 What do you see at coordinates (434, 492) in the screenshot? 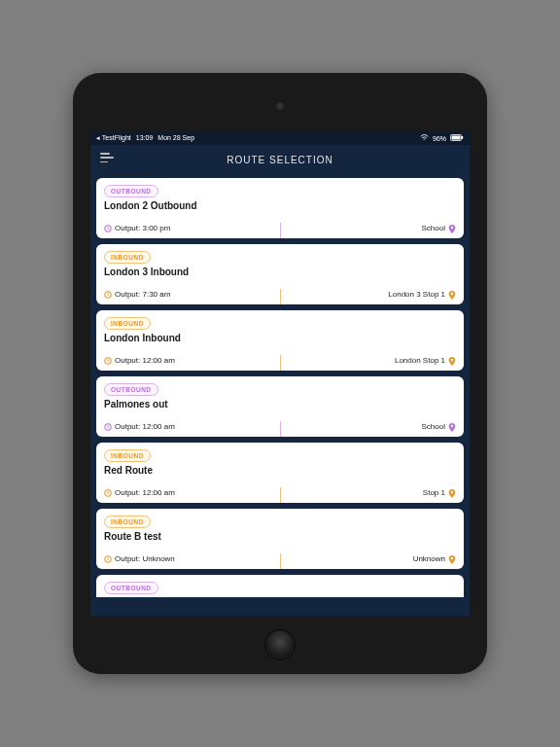
I see `destination: Stop 1` at bounding box center [434, 492].